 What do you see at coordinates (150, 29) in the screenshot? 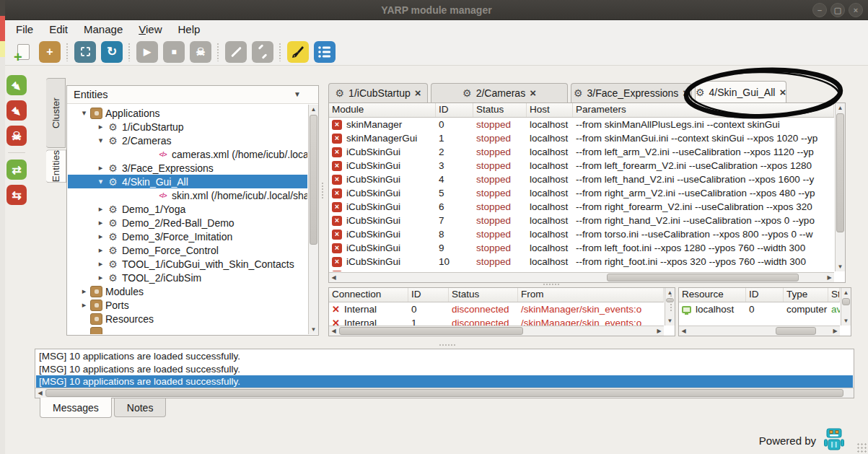
I see `menu-item: View` at bounding box center [150, 29].